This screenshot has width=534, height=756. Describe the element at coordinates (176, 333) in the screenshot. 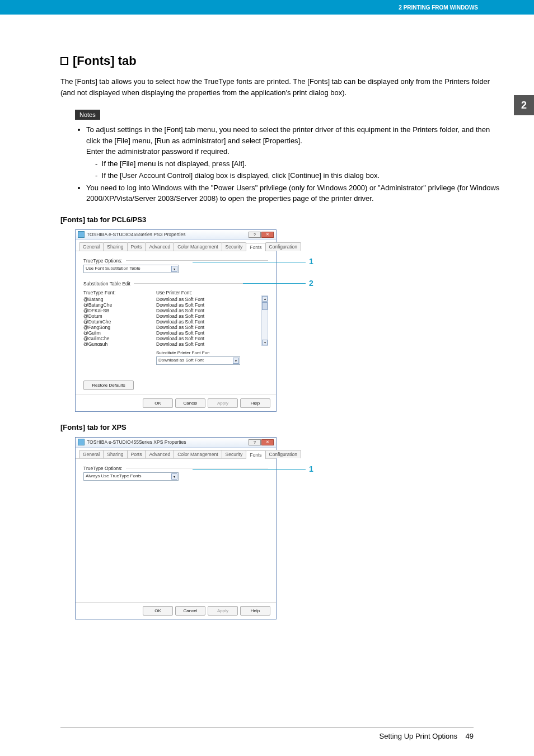

I see `table-row: @GulimDownload as Soft Font` at that location.